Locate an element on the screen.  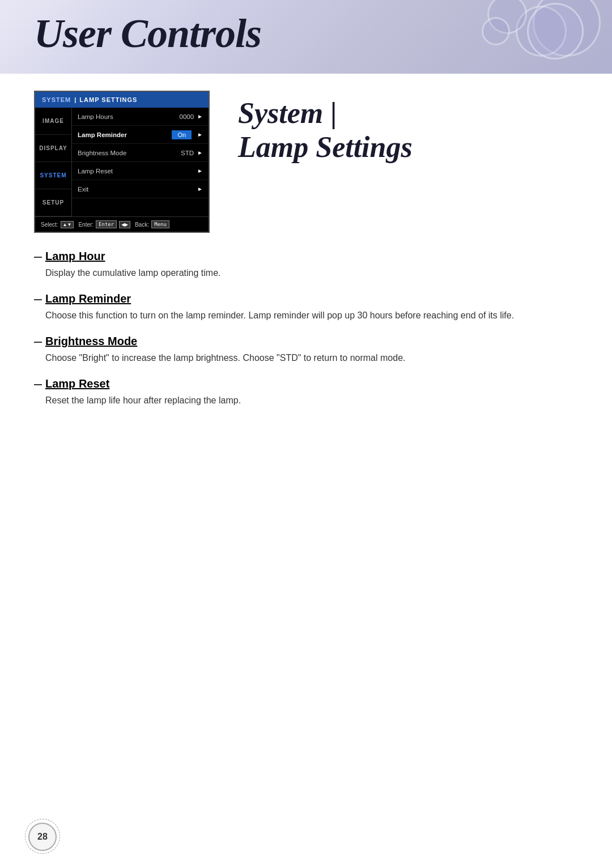
desc-lamp-hour: Lamp Hour Display the cumulative lamp op… is located at coordinates (306, 265).